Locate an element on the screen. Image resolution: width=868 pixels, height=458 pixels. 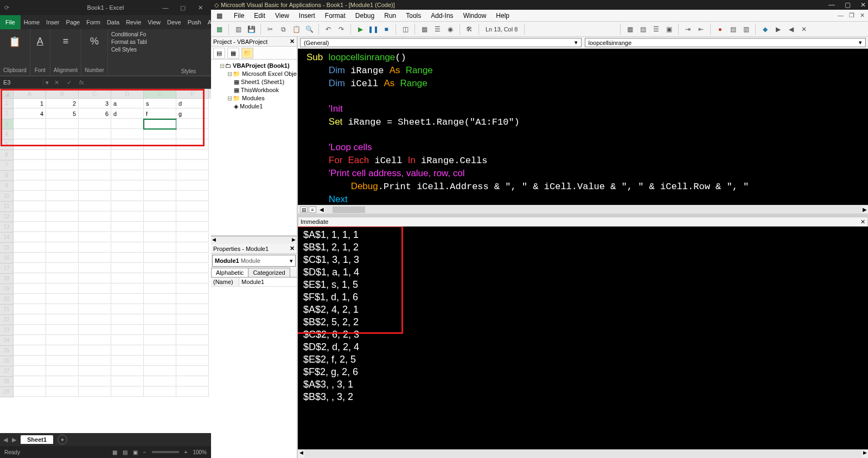
toolbar-icon: ☰ is located at coordinates (656, 29).